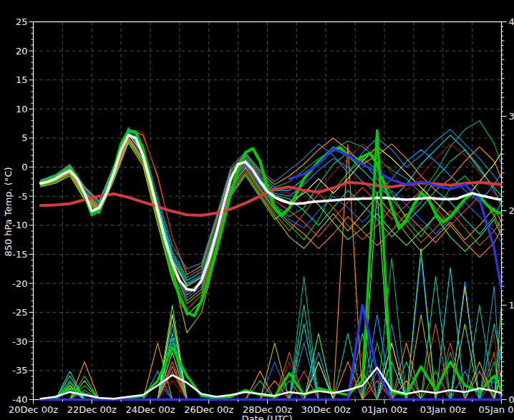 This screenshot has height=420, width=514. Describe the element at coordinates (8, 212) in the screenshot. I see `y-axis-label: 850 hPa Temp. (°C)` at that location.